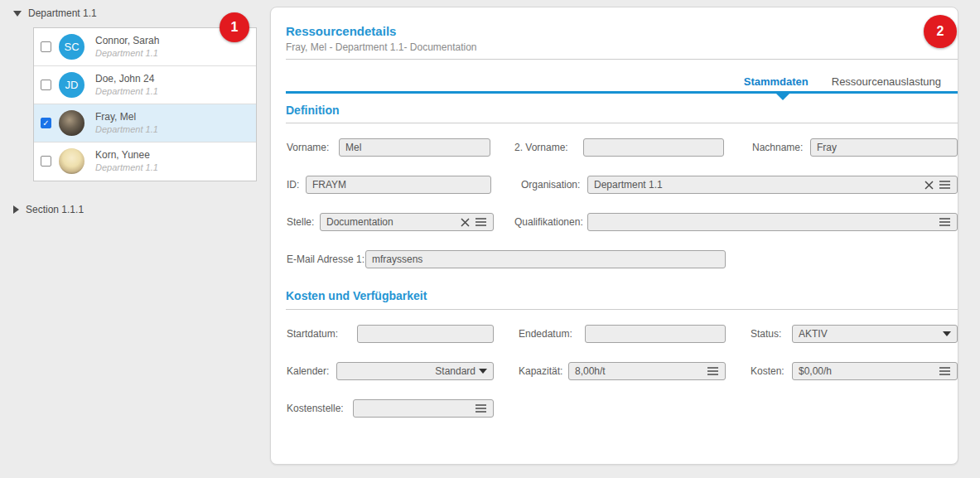 This screenshot has width=980, height=478. What do you see at coordinates (17, 210) in the screenshot?
I see `expand-arrow-icon` at bounding box center [17, 210].